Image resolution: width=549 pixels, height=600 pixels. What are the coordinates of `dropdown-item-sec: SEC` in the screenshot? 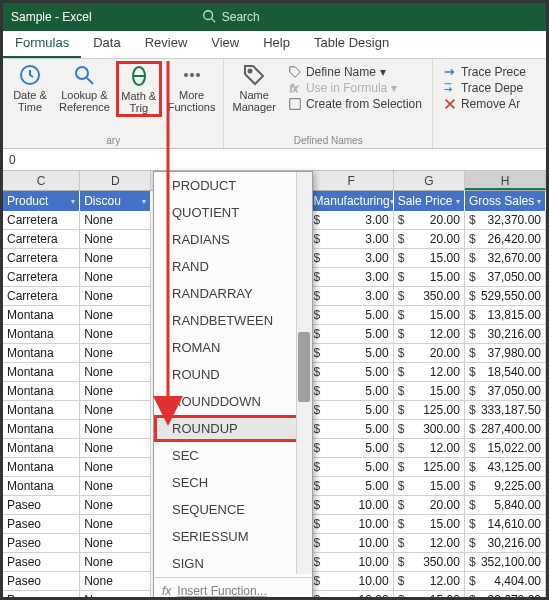 It's located at (233, 456).